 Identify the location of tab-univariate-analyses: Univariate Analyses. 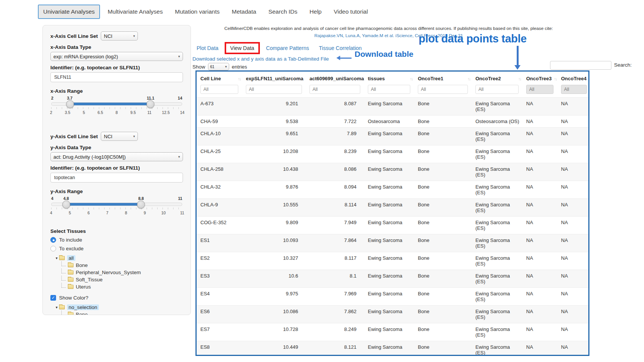
(69, 12).